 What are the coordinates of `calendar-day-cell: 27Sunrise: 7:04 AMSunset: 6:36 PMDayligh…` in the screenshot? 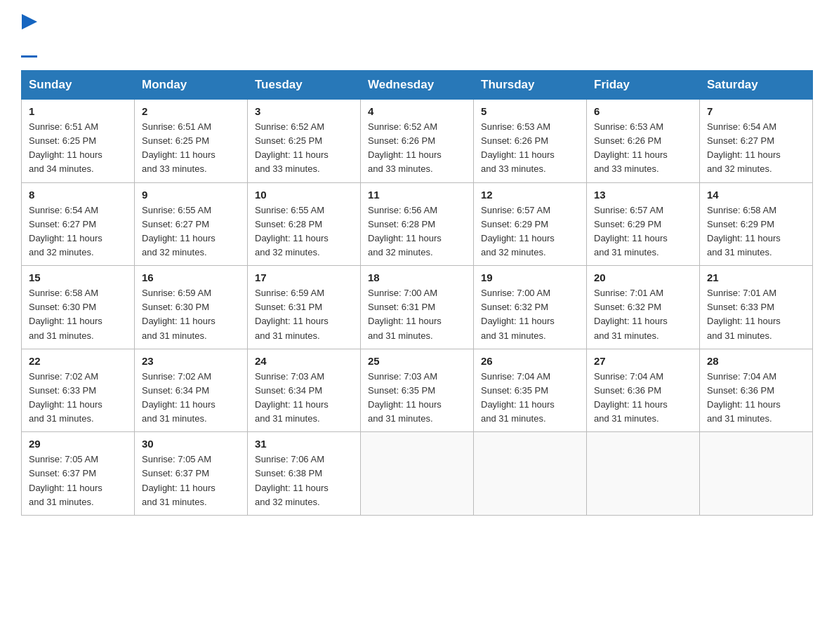 It's located at (643, 390).